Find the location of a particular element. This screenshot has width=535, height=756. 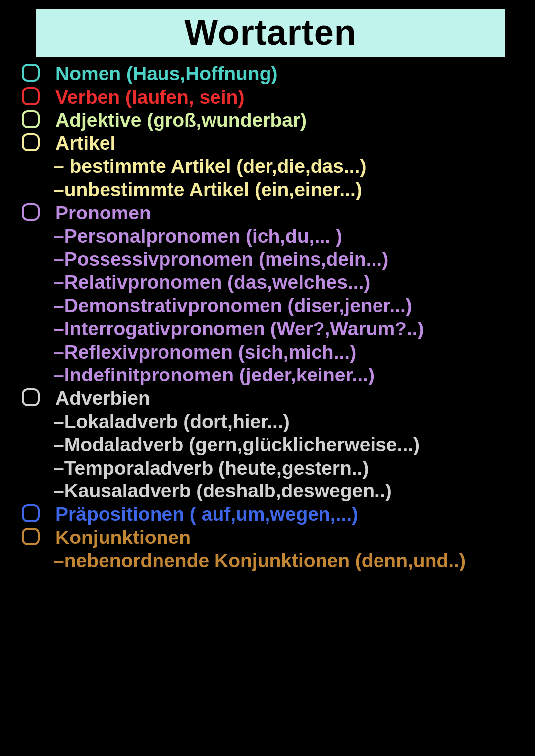

sub-item: –Modaladverb (gern,glücklicherweise...) is located at coordinates (272, 445).